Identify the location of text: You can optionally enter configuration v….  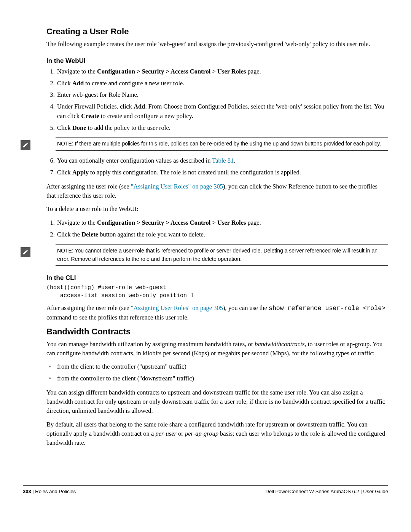
(135, 161).